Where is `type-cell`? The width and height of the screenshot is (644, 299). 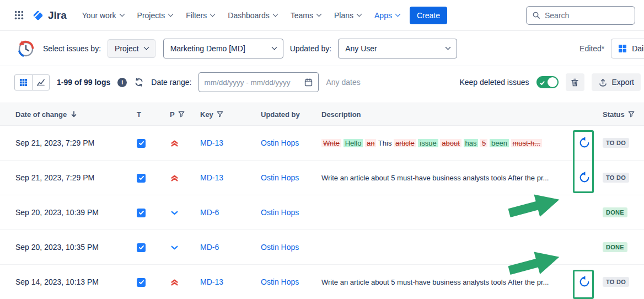 type-cell is located at coordinates (149, 212).